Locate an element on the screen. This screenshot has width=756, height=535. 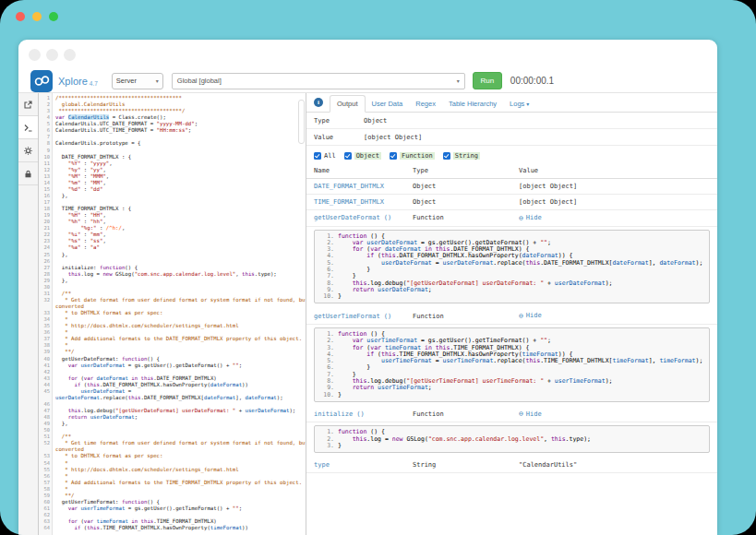
code-text: this.log = new GSLog("com.snc.app.calend… is located at coordinates (164, 275).